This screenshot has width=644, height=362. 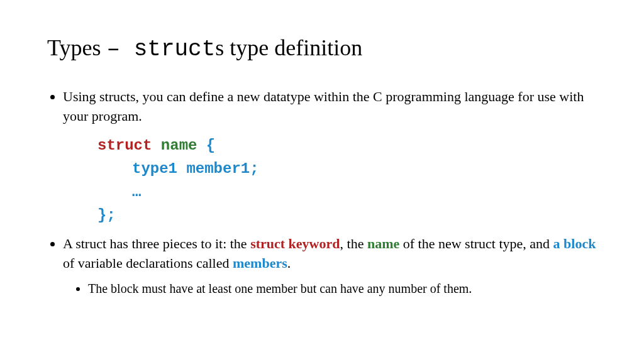 I want to click on code-struct-keyword: struct, so click(x=125, y=146).